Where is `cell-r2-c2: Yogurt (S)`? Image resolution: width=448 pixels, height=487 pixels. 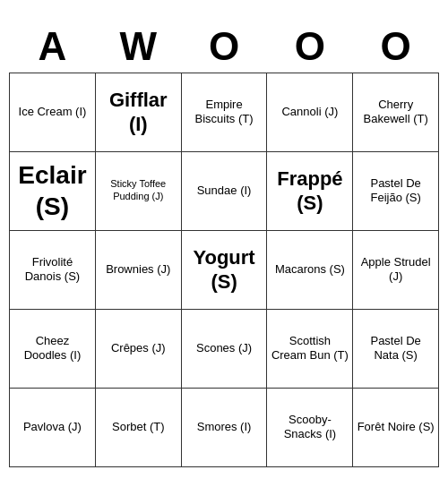 cell-r2-c2: Yogurt (S) is located at coordinates (224, 269).